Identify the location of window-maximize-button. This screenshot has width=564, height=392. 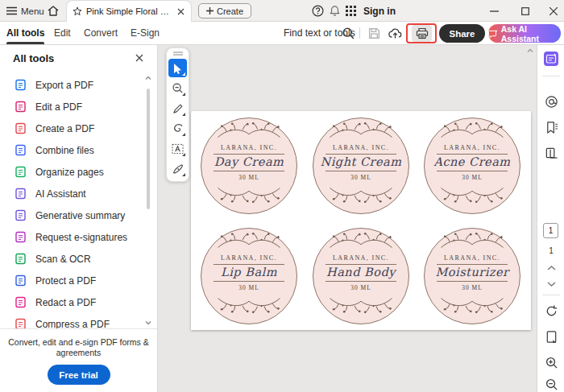
(525, 11).